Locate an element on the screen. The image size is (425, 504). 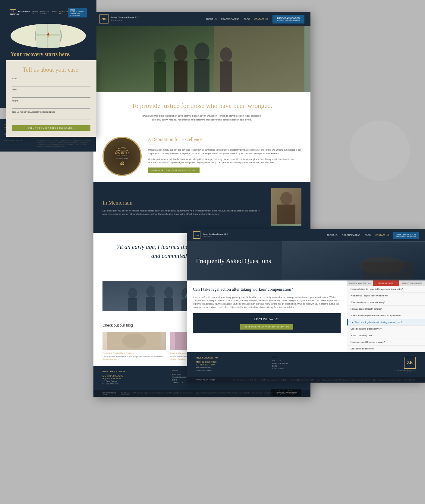
name-input is located at coordinates (51, 84).